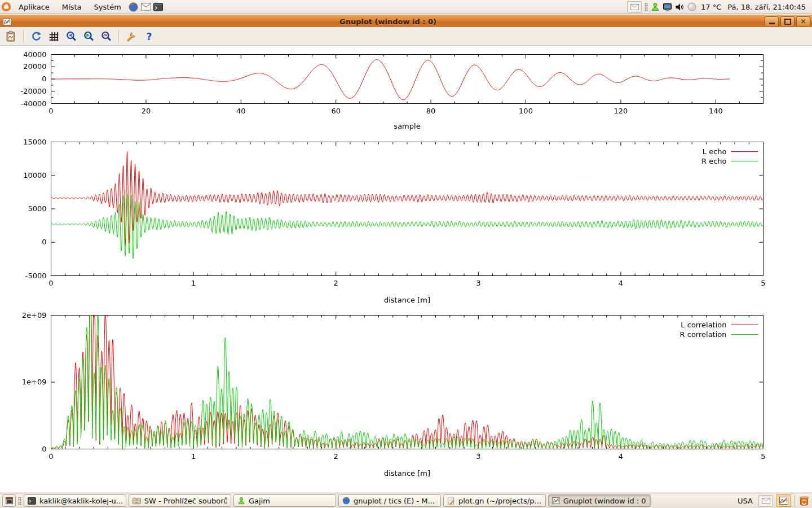 Image resolution: width=812 pixels, height=508 pixels. What do you see at coordinates (146, 7) in the screenshot?
I see `mail-launcher` at bounding box center [146, 7].